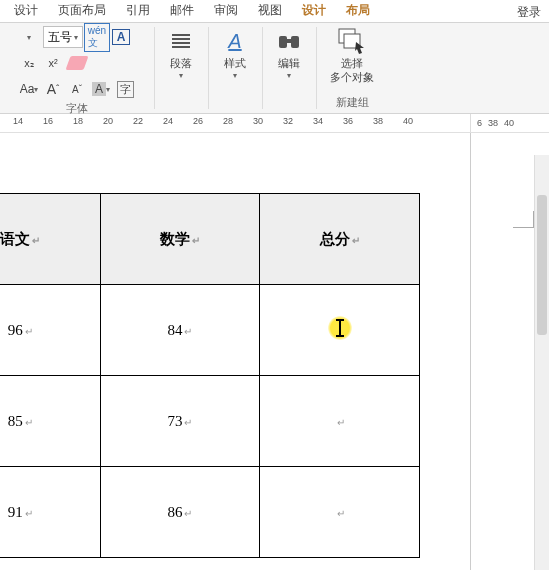 The width and height of the screenshot is (549, 570). Describe the element at coordinates (352, 54) in the screenshot. I see `select-objects-button: 选择 多个对象` at that location.